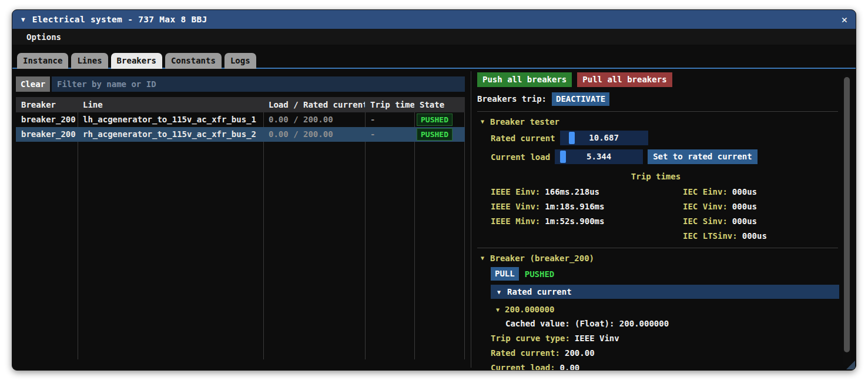  I want to click on breaker-section-body: PULL PUSHED ▼ Rated current ▼ 200.000000…, so click(659, 319).